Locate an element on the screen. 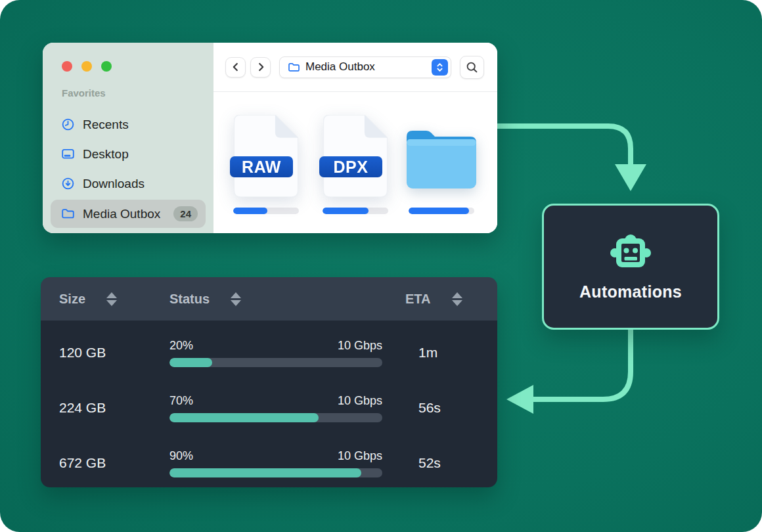 This screenshot has height=532, width=762. sidebar-item-recents: Recents is located at coordinates (128, 125).